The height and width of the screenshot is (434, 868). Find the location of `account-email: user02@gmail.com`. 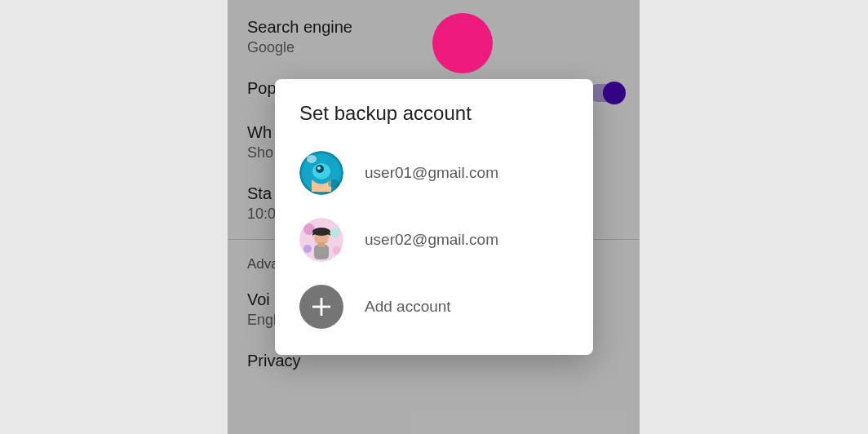

account-email: user02@gmail.com is located at coordinates (432, 240).